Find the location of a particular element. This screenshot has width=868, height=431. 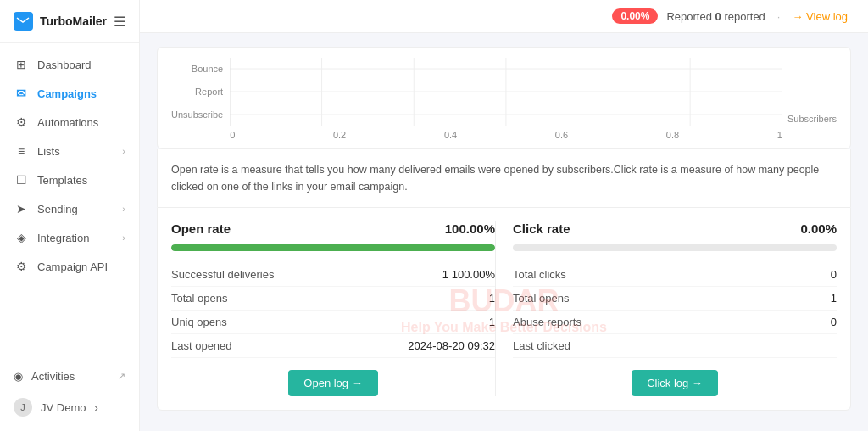

click-rate-progress-bg is located at coordinates (675, 248).